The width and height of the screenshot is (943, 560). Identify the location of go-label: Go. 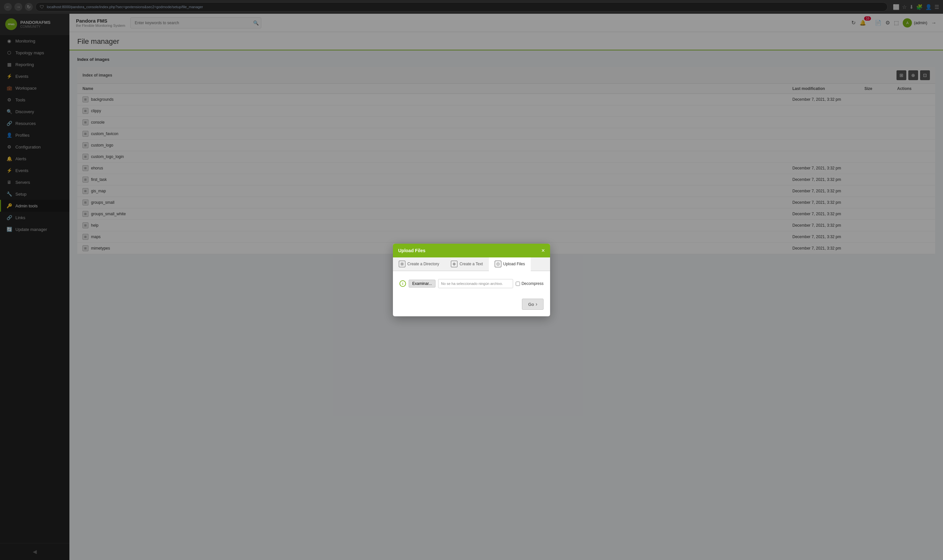
(531, 304).